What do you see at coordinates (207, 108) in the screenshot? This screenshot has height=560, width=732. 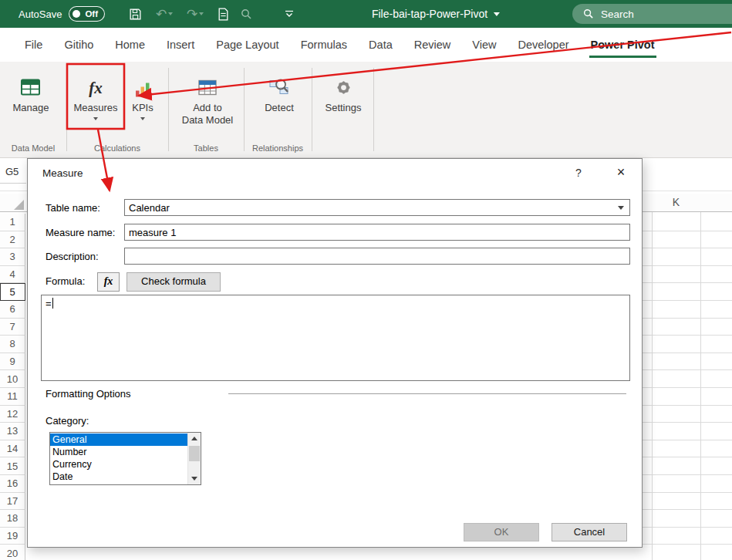 I see `add-to-data-model-label-line1: Add to` at bounding box center [207, 108].